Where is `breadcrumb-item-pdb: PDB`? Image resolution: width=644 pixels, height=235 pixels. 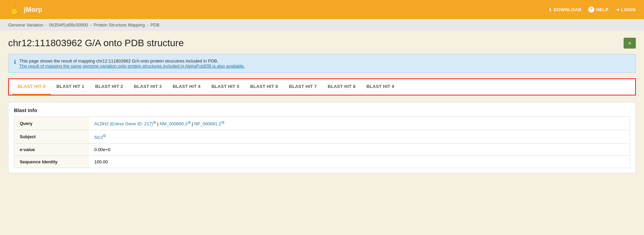
breadcrumb-item-pdb: PDB is located at coordinates (155, 25).